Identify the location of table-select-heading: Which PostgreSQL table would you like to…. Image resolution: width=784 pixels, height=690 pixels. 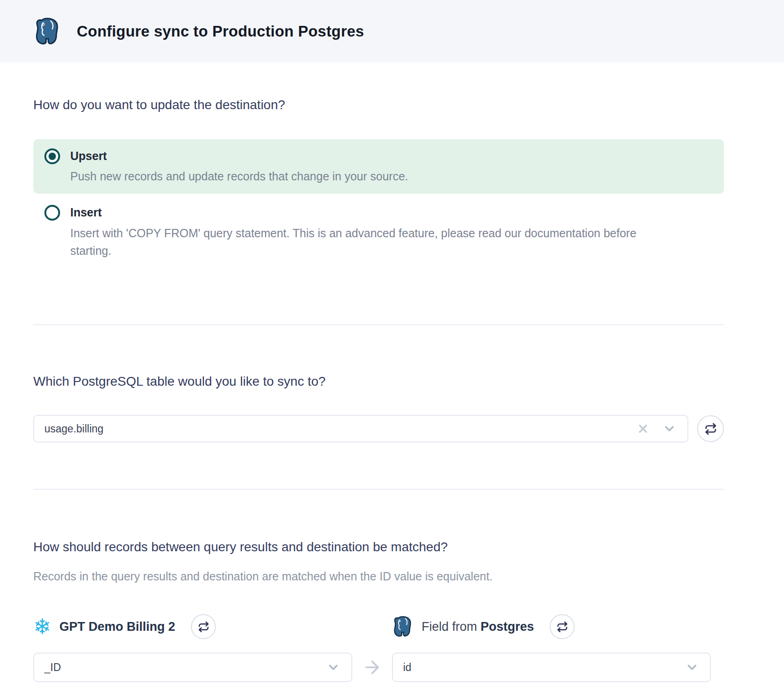
(379, 382).